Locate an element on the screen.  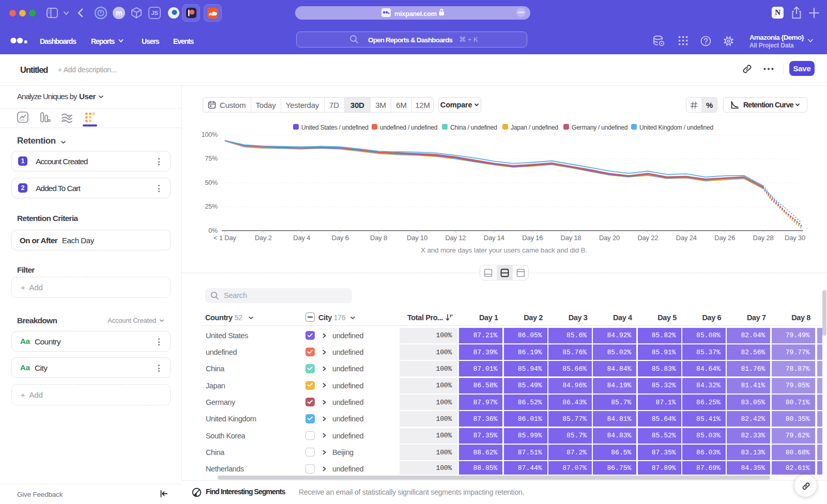
svg-text: Day 24 is located at coordinates (686, 238).